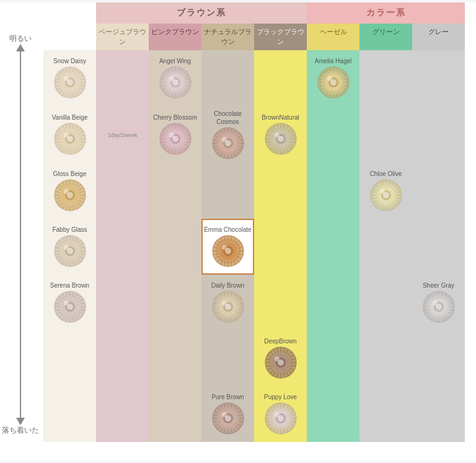  Describe the element at coordinates (69, 302) in the screenshot. I see `cell-r4-c0: Serena Brown` at that location.